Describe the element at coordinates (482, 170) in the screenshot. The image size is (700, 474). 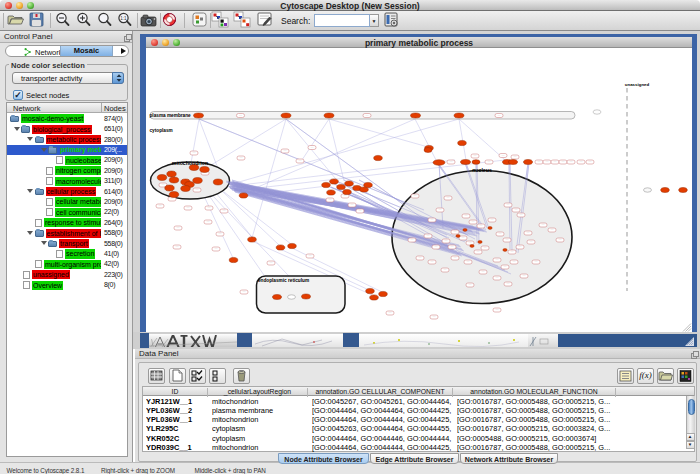
I see `svg-text: nucleus` at that location.